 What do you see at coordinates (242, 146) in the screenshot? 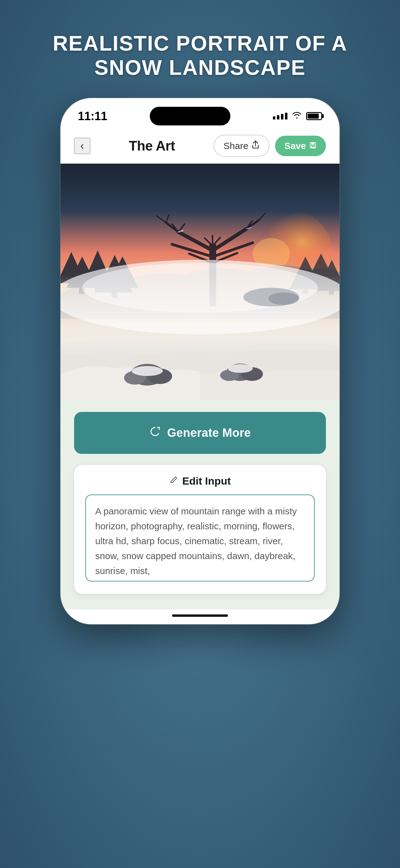
I see `share-button: Share` at bounding box center [242, 146].